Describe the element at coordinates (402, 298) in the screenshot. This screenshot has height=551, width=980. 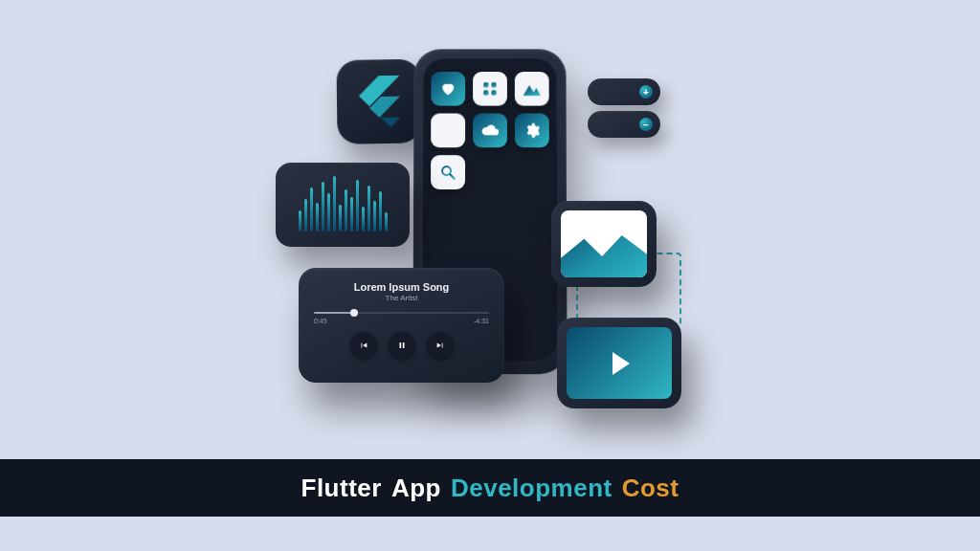
I see `song-artist: The Artist` at that location.